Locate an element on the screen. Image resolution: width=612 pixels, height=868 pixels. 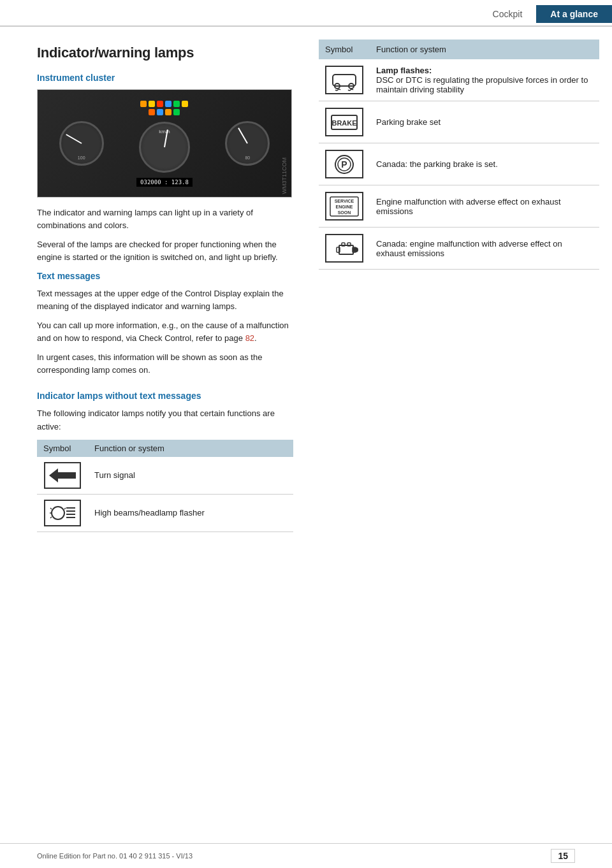
symbol-cell-engine is located at coordinates (344, 249).